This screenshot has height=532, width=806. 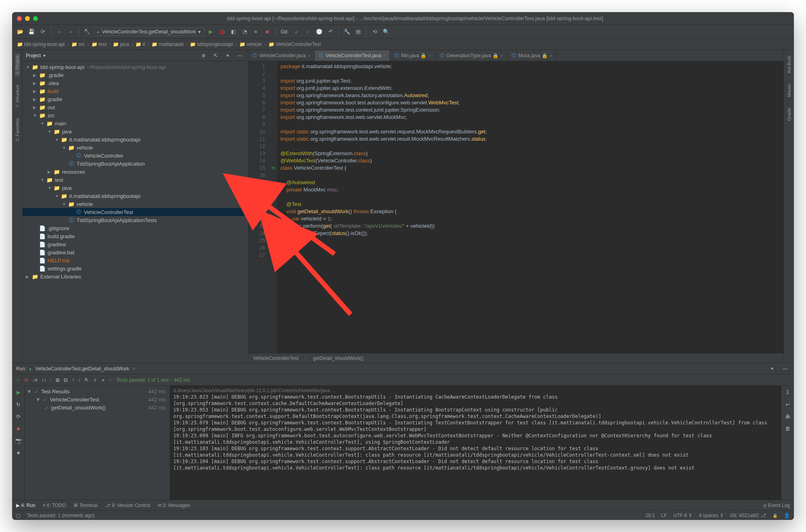 What do you see at coordinates (240, 56) in the screenshot?
I see `hide-panel-icon: —` at bounding box center [240, 56].